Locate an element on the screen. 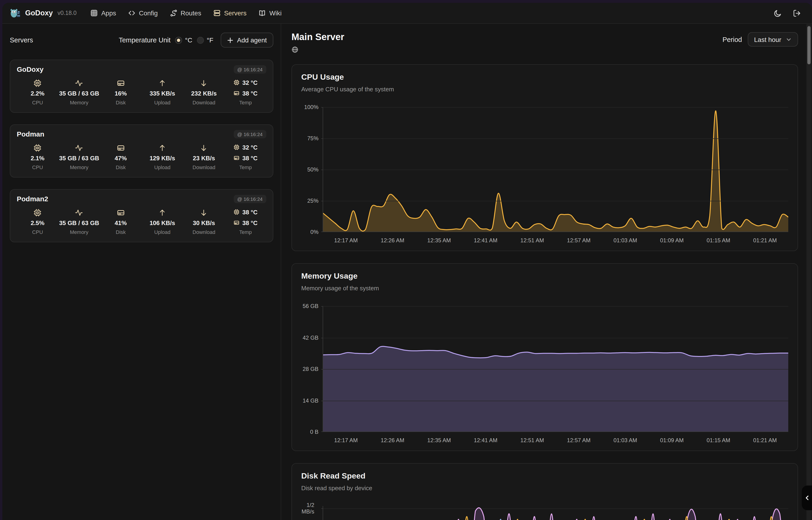  radio-fahrenheit-control is located at coordinates (200, 40).